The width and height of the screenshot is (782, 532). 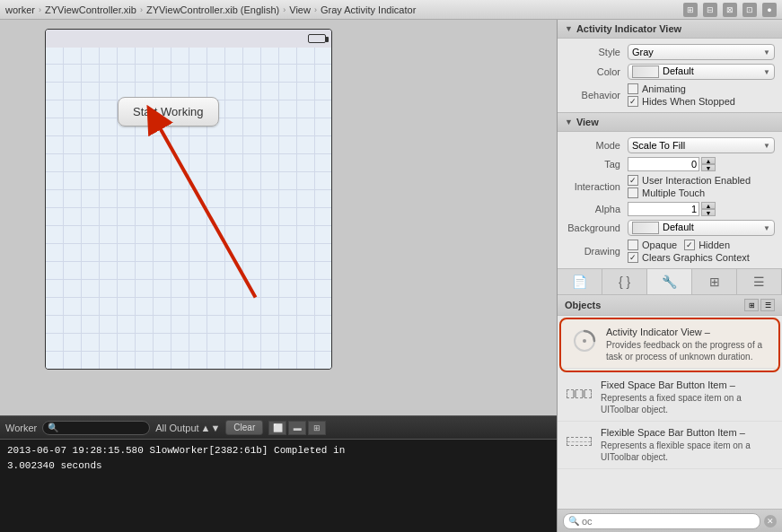 What do you see at coordinates (297, 428) in the screenshot?
I see `log-view-btn-2: ▬` at bounding box center [297, 428].